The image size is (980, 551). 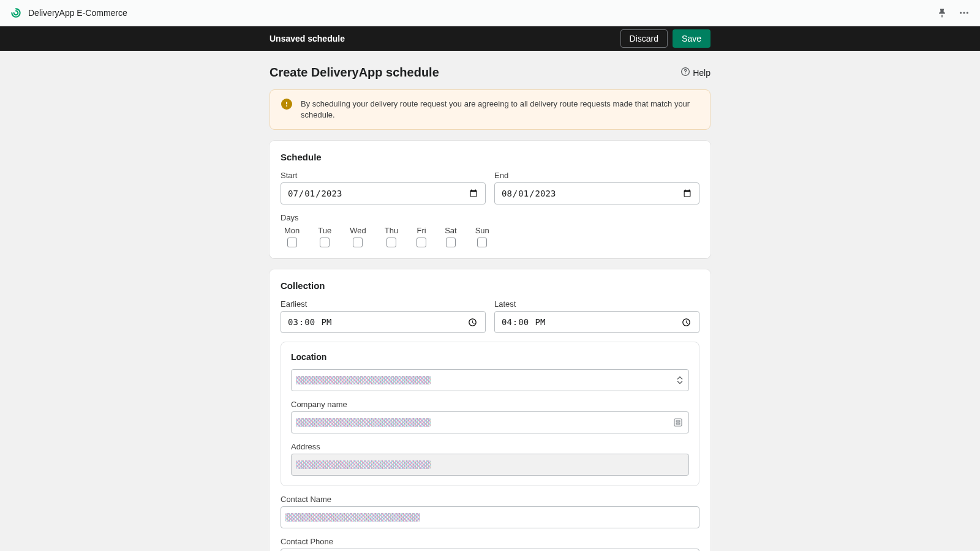 What do you see at coordinates (692, 39) in the screenshot?
I see `save-button: Save` at bounding box center [692, 39].